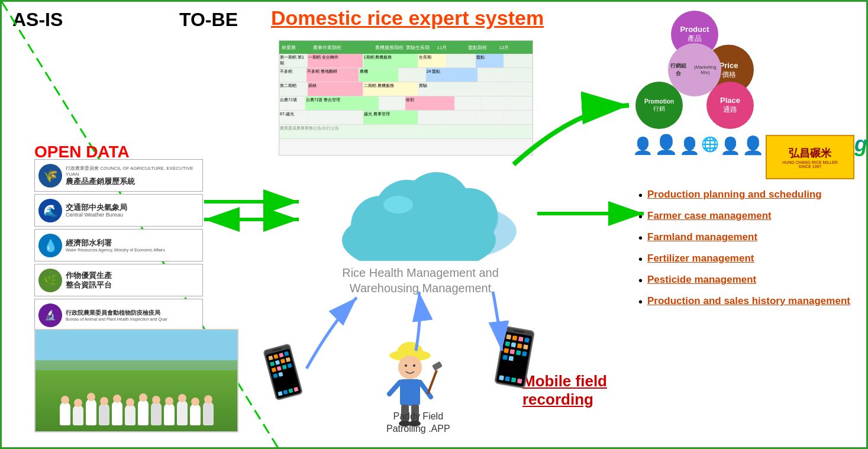 The width and height of the screenshot is (868, 449). Describe the element at coordinates (115, 250) in the screenshot. I see `logo-en-3: Water Resources Agency, Ministry of Econ…` at that location.